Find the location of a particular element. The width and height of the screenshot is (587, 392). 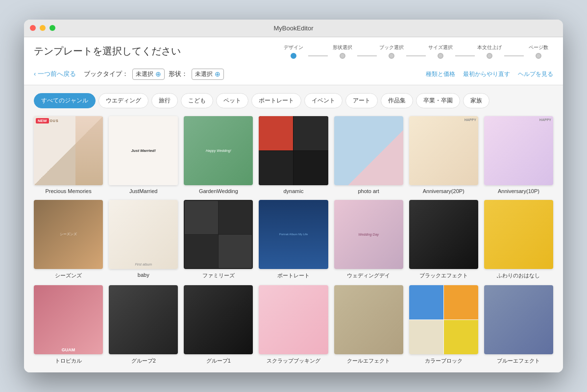

genre-btn-作品集: 作品集 is located at coordinates (397, 101).